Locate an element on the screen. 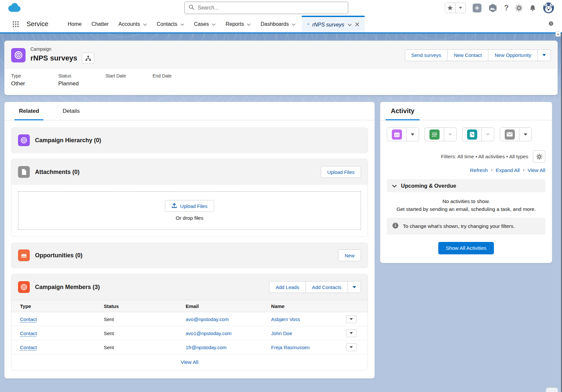 The height and width of the screenshot is (392, 562). upload-files-button: Upload Files is located at coordinates (341, 172).